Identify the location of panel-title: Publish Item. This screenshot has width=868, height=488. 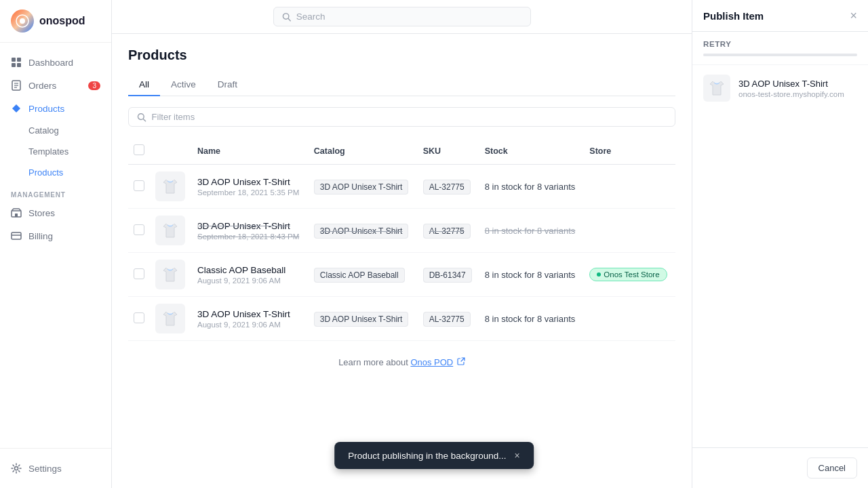
(734, 16).